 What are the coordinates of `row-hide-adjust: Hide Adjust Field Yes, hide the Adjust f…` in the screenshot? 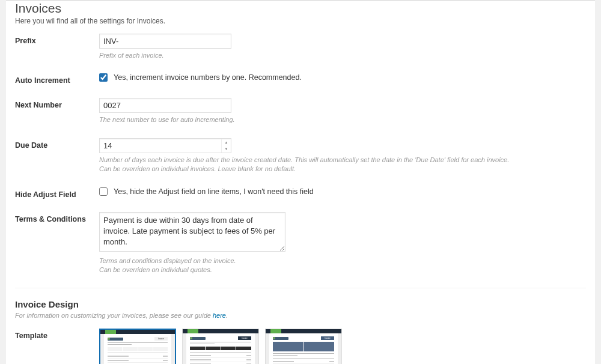 It's located at (300, 193).